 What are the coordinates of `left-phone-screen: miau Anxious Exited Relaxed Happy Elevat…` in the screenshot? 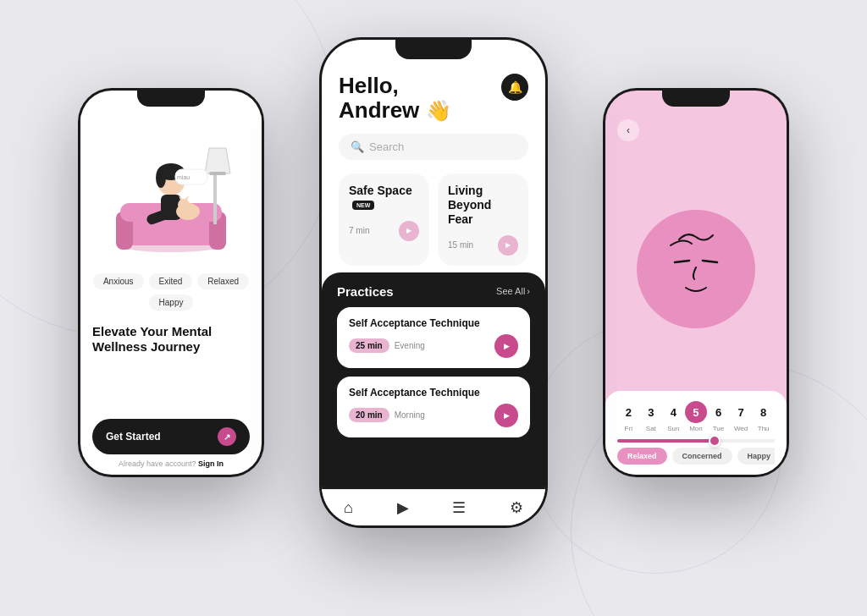 It's located at (171, 283).